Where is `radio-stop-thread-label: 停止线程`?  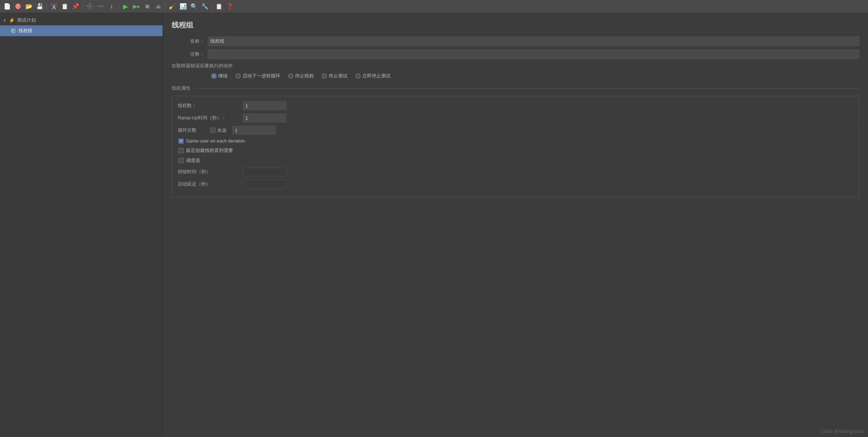
radio-stop-thread-label: 停止线程 is located at coordinates (304, 76).